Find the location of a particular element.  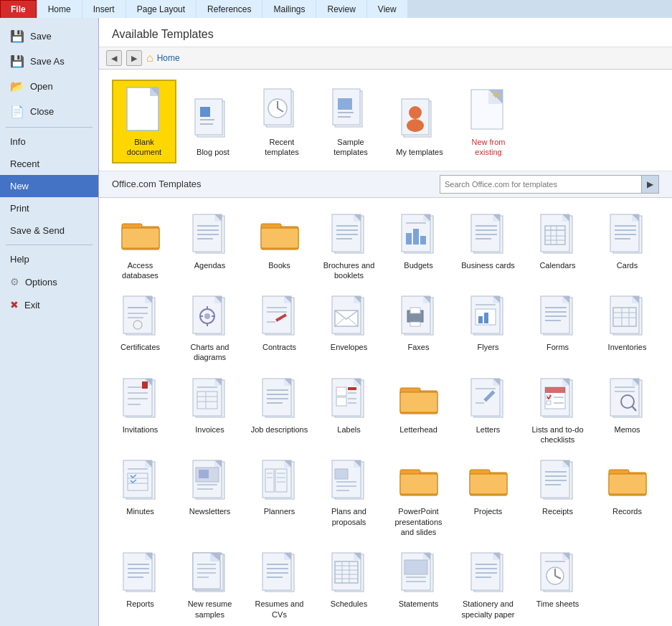

template-label: Job descriptions is located at coordinates (280, 430).